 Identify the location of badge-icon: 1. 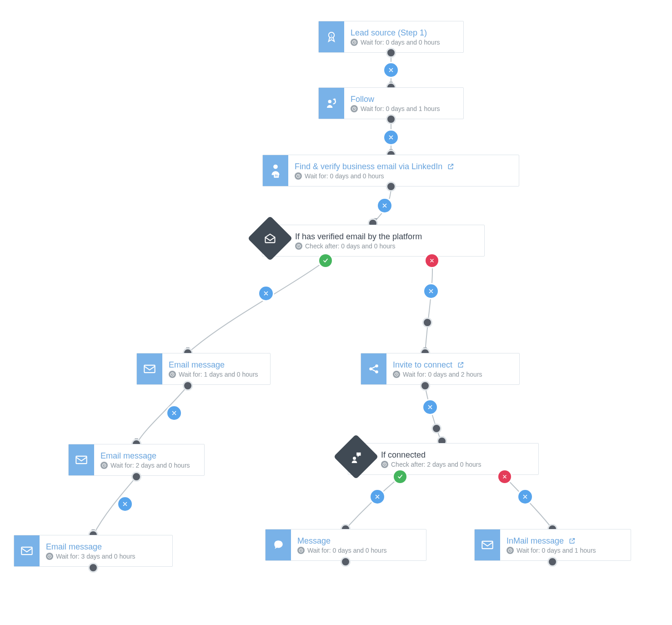
(331, 37).